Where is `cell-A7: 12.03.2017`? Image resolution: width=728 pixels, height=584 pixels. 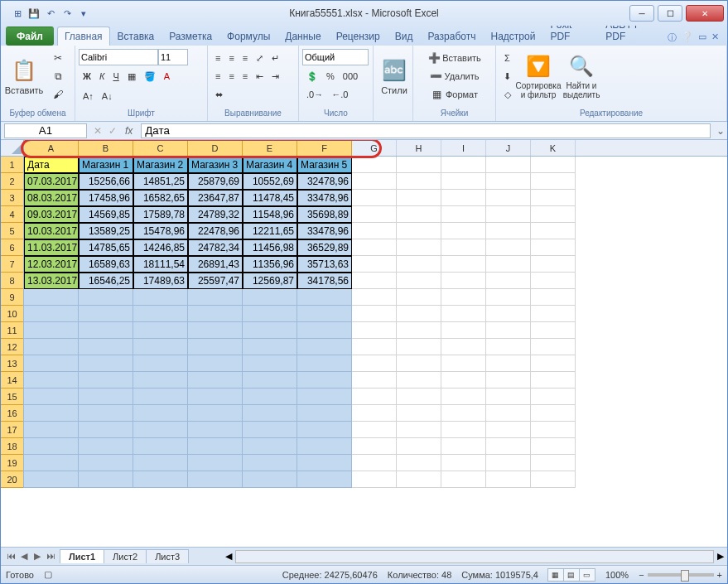 cell-A7: 12.03.2017 is located at coordinates (51, 264).